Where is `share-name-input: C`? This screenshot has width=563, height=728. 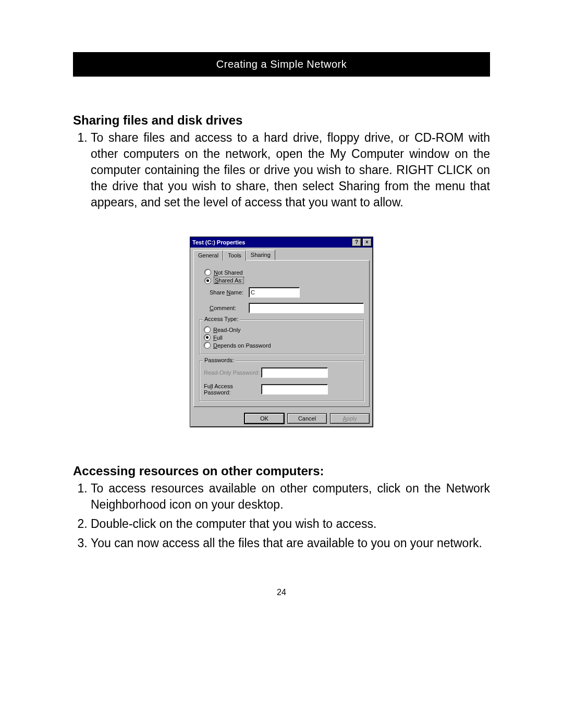 share-name-input: C is located at coordinates (274, 292).